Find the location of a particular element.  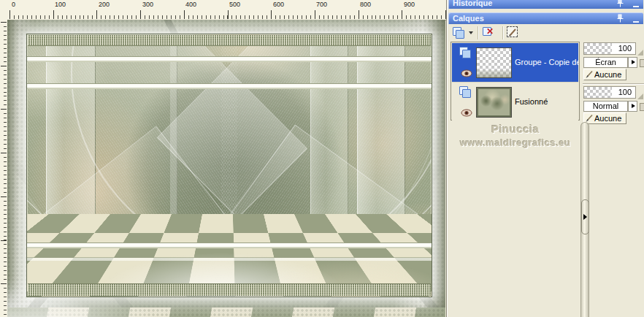

edit-selection-icon is located at coordinates (513, 32).